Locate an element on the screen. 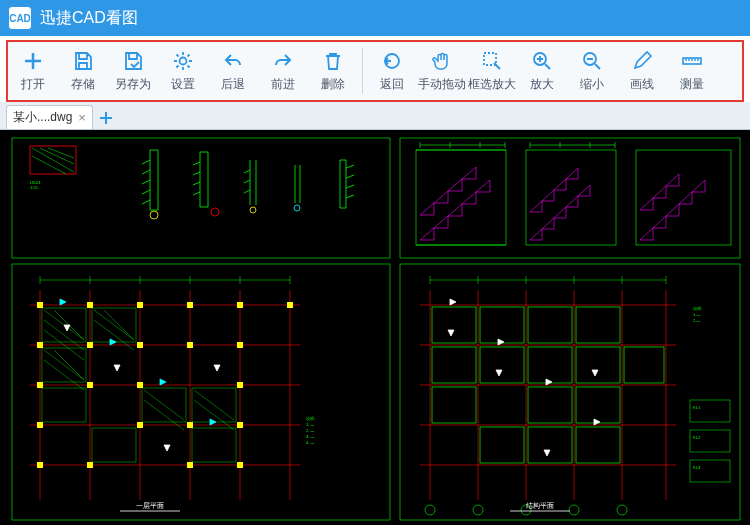  svg-text: 结构平面 is located at coordinates (540, 506).